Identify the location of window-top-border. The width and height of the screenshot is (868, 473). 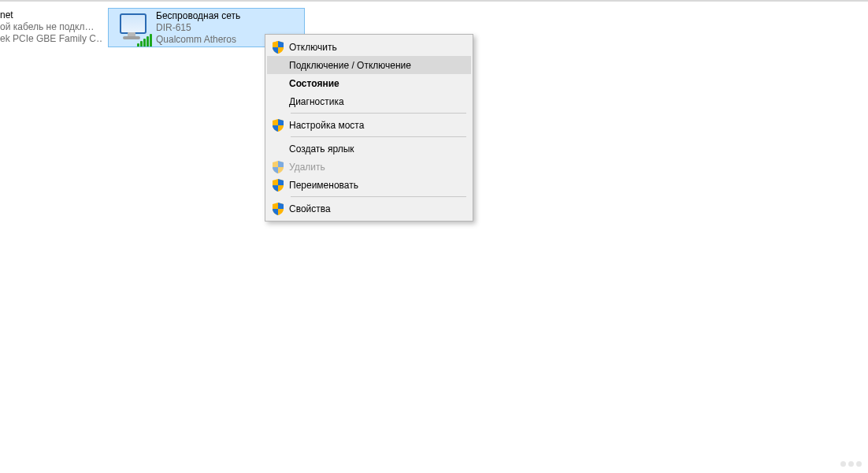
(434, 1).